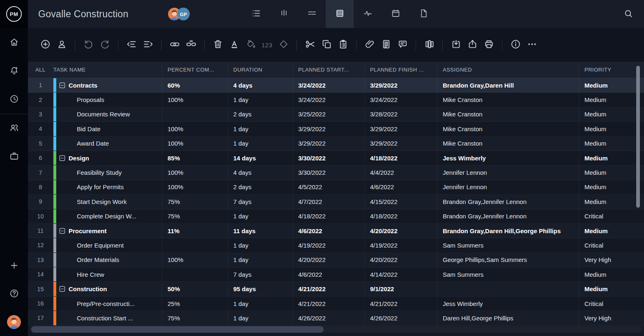 The width and height of the screenshot is (644, 336). What do you see at coordinates (195, 231) in the screenshot?
I see `cell-percent: 11%` at bounding box center [195, 231].